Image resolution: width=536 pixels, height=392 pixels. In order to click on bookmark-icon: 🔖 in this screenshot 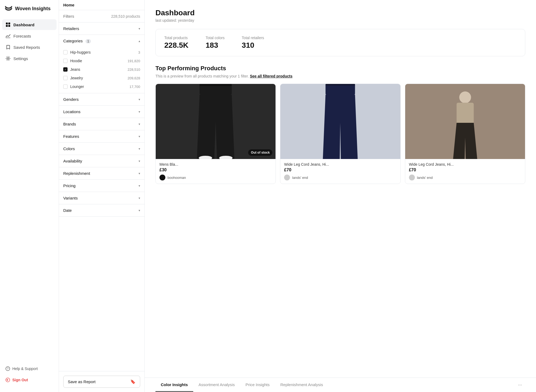, I will do `click(133, 382)`.